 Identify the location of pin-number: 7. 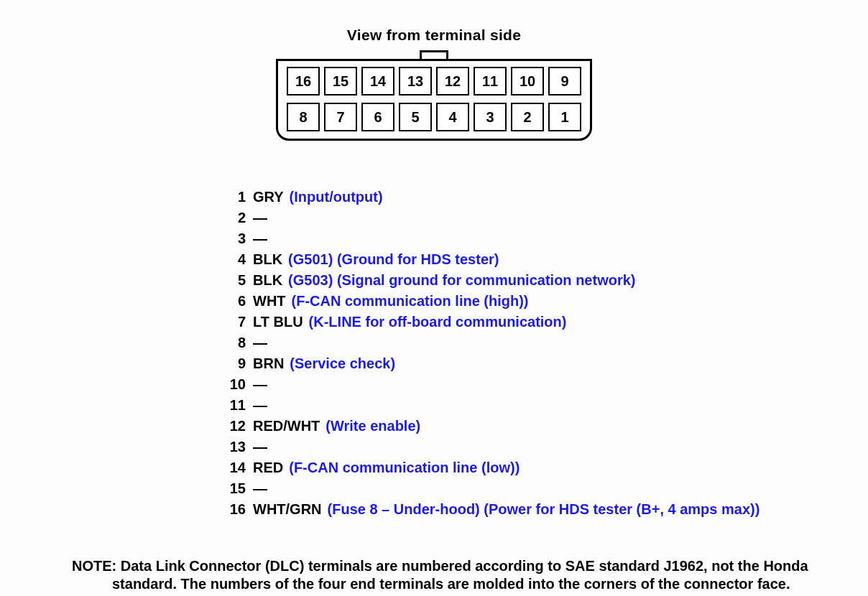
(234, 322).